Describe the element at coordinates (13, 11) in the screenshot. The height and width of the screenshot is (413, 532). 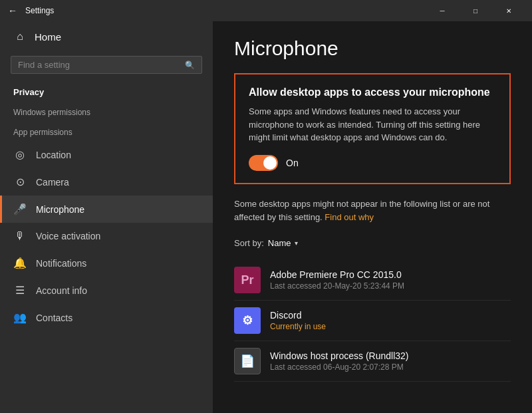
I see `back-button: ←` at that location.